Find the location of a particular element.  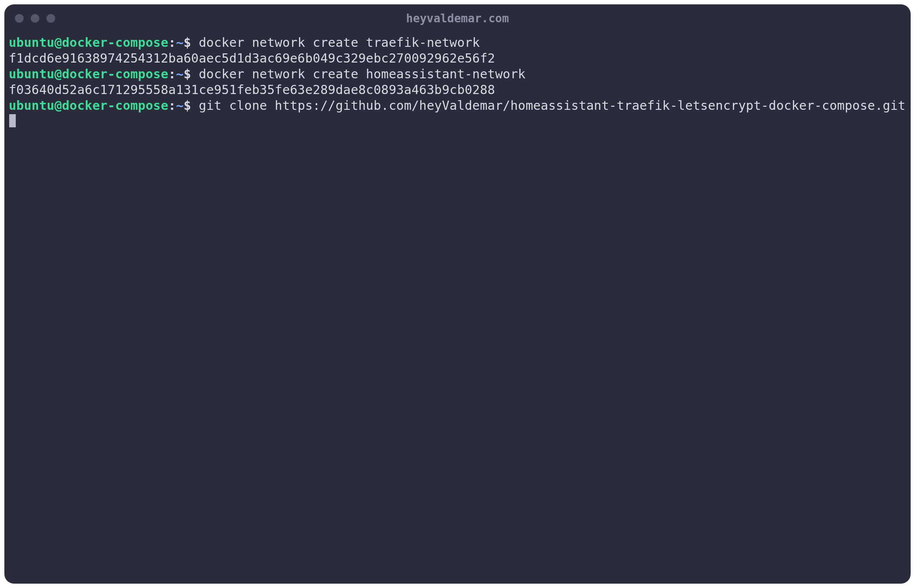

window-controls is located at coordinates (30, 18).